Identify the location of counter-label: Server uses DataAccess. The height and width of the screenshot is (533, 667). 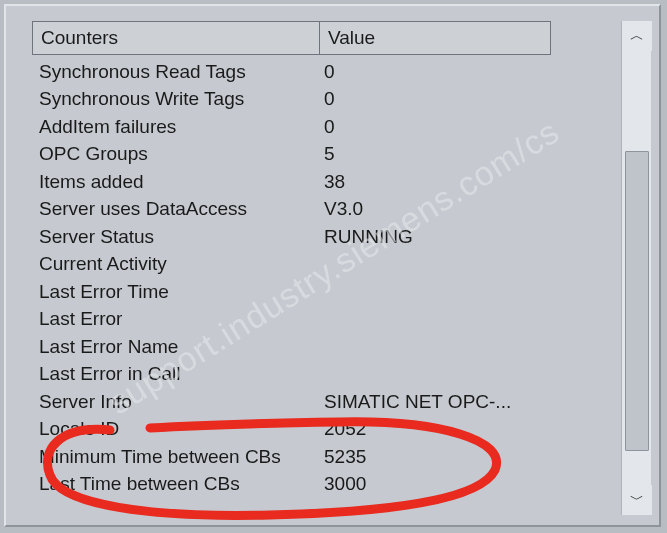
(176, 209).